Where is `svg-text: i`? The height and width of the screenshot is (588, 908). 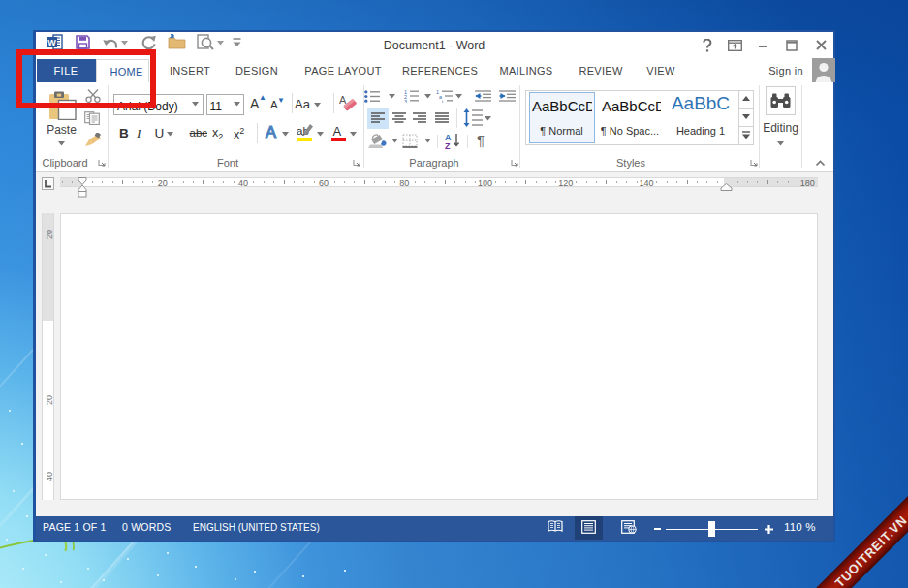
svg-text: i is located at coordinates (442, 101).